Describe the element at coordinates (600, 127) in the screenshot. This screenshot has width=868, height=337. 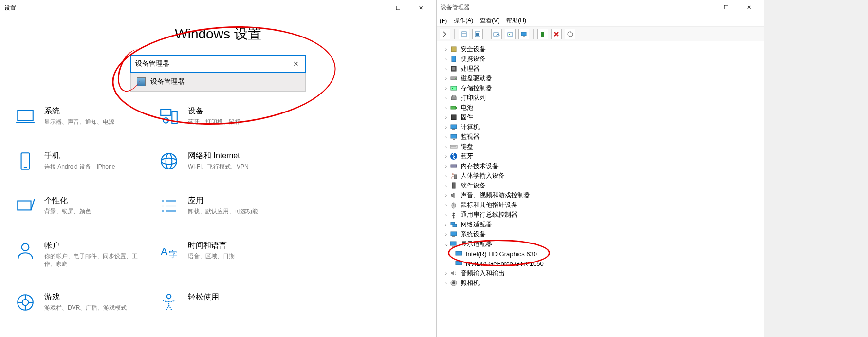
I see `tree-item: ›计算机` at that location.